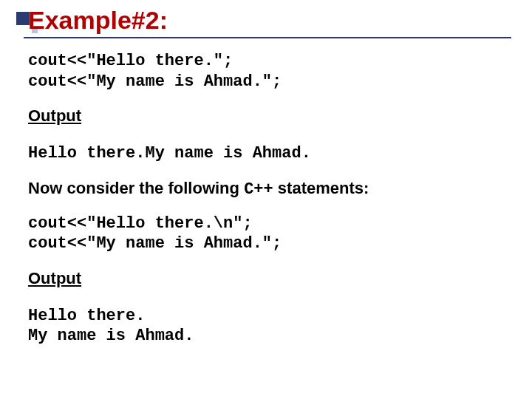 The image size is (532, 399). Describe the element at coordinates (269, 71) in the screenshot. I see `code-snippet-1: cout<<"Hello there."; cout<<"My name is …` at that location.